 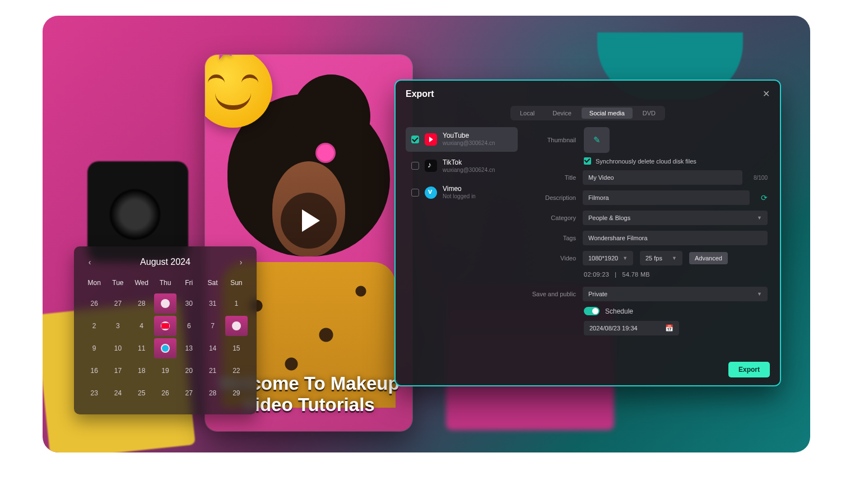 What do you see at coordinates (619, 311) in the screenshot?
I see `schedule-label: Schedule` at bounding box center [619, 311].